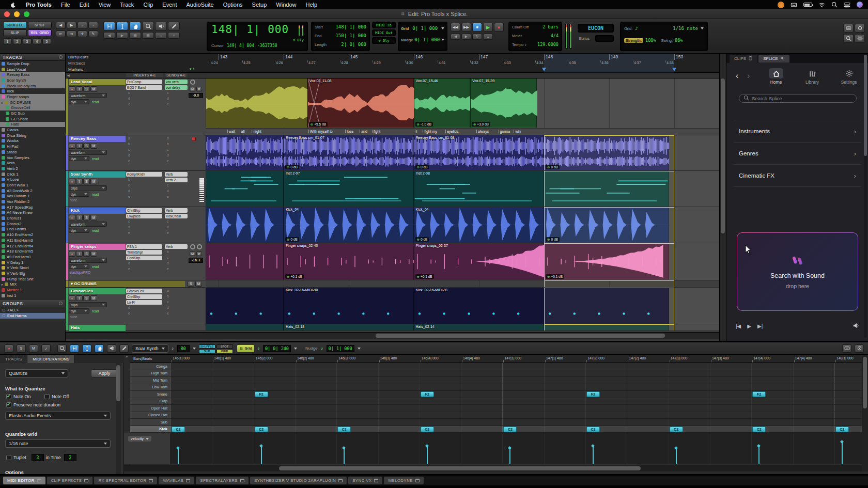 The image size is (868, 488). Describe the element at coordinates (427, 395) in the screenshot. I see `midi-note-snare-3: F2` at that location.